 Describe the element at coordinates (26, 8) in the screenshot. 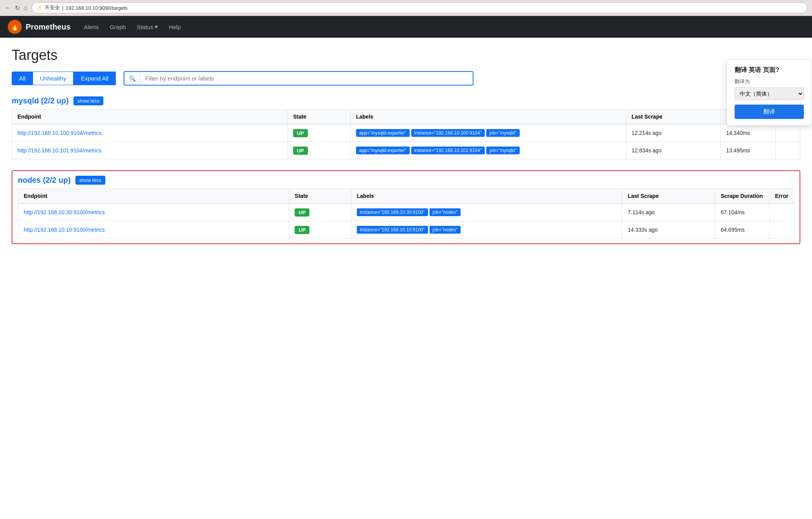

I see `home-button: ⌂` at that location.